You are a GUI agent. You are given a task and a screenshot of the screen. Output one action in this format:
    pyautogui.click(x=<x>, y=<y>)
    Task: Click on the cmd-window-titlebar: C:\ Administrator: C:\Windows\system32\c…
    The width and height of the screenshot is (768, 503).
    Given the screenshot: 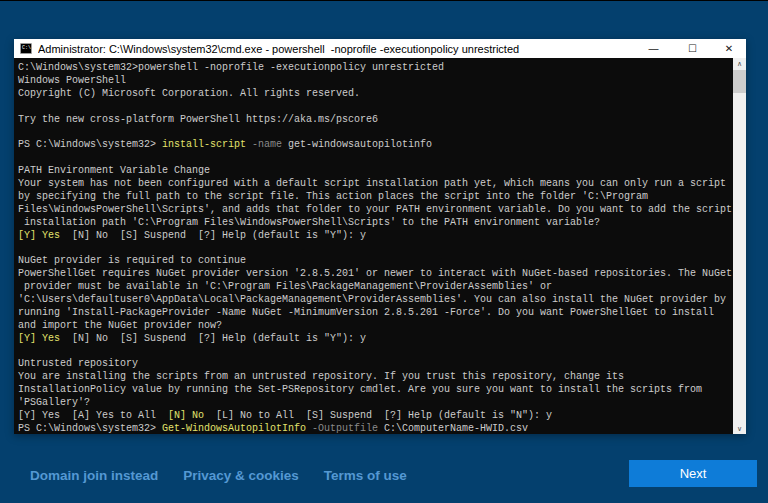 What is the action you would take?
    pyautogui.click(x=380, y=48)
    